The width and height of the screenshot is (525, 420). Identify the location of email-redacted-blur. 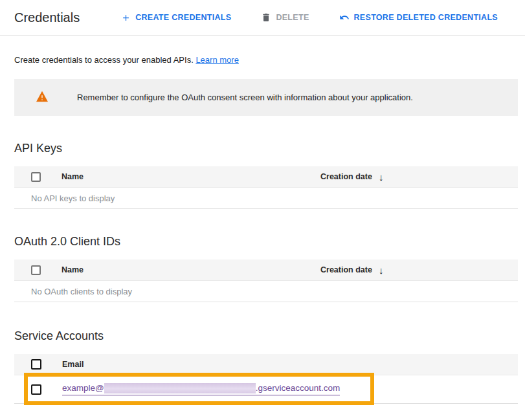
(180, 388).